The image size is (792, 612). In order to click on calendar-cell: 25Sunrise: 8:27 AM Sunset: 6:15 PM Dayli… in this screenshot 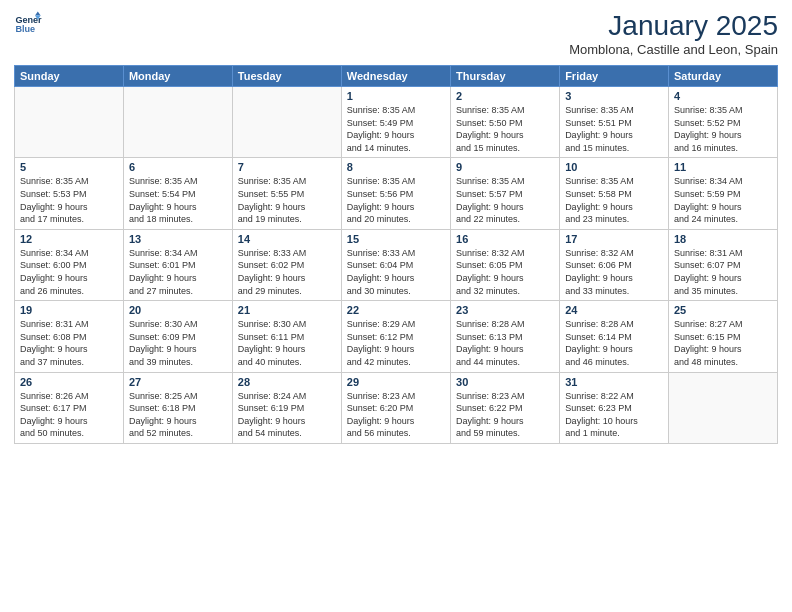, I will do `click(722, 336)`.